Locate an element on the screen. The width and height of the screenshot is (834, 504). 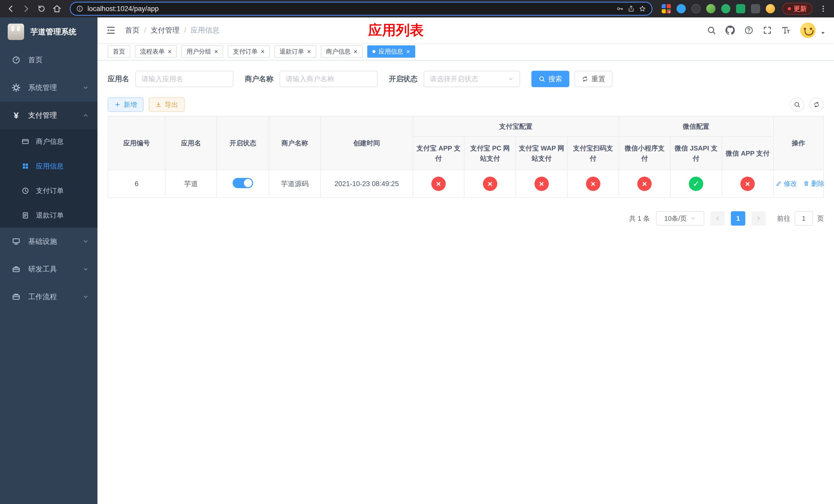
browser-update-button: 更新 is located at coordinates (797, 9).